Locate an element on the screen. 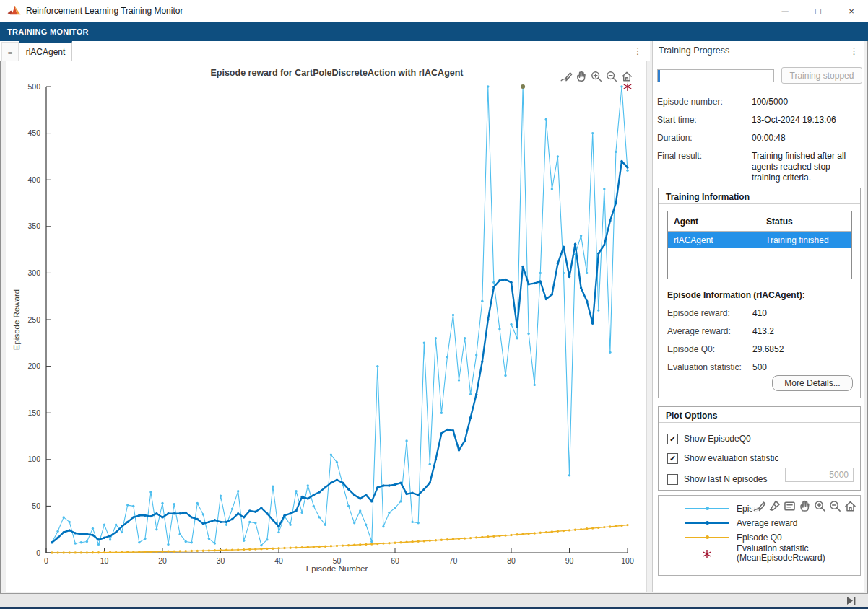  svg-text: 50 is located at coordinates (36, 506).